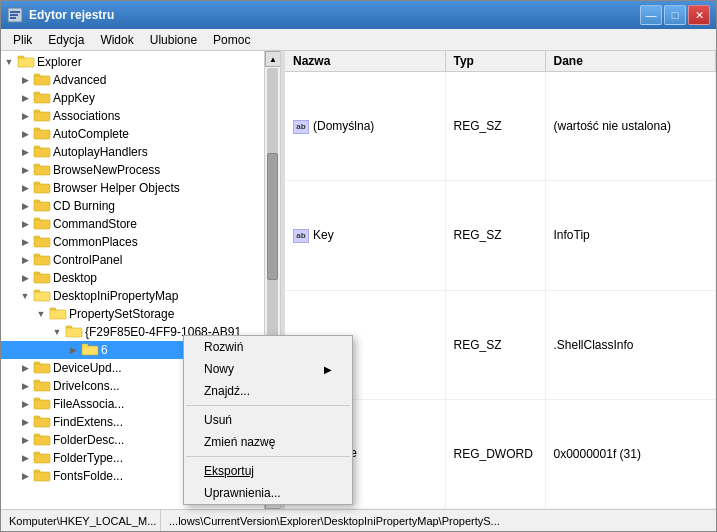 The image size is (717, 532). Describe the element at coordinates (301, 236) in the screenshot. I see `ab-icon: ab` at that location.